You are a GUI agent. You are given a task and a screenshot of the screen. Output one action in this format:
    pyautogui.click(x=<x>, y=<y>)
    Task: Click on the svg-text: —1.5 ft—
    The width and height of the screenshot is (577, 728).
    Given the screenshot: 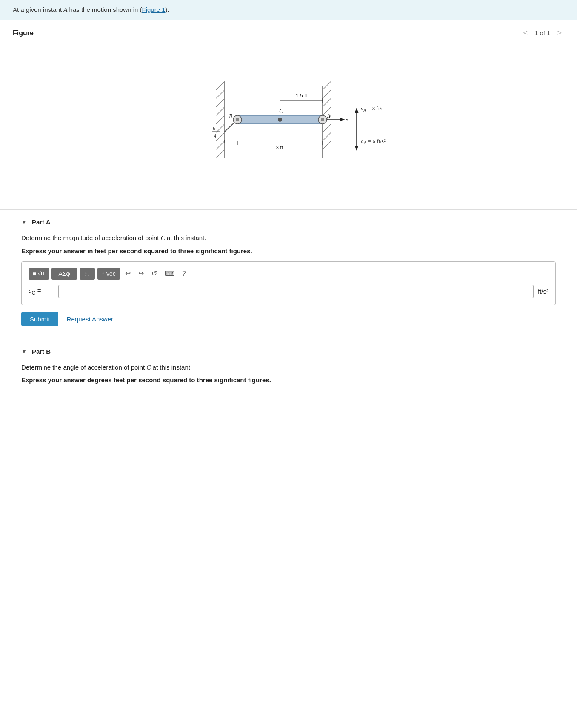 What is the action you would take?
    pyautogui.click(x=301, y=96)
    